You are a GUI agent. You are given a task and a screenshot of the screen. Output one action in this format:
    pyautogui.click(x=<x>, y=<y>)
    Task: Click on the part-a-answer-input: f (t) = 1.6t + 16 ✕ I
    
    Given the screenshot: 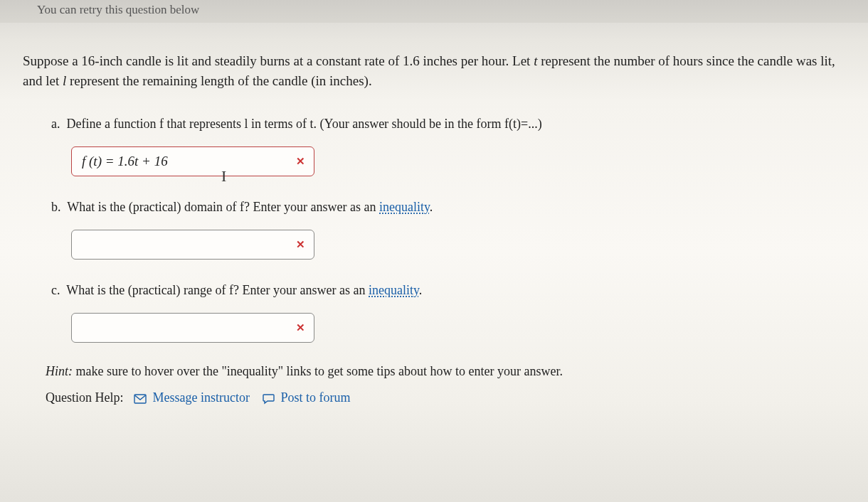 What is the action you would take?
    pyautogui.click(x=193, y=161)
    